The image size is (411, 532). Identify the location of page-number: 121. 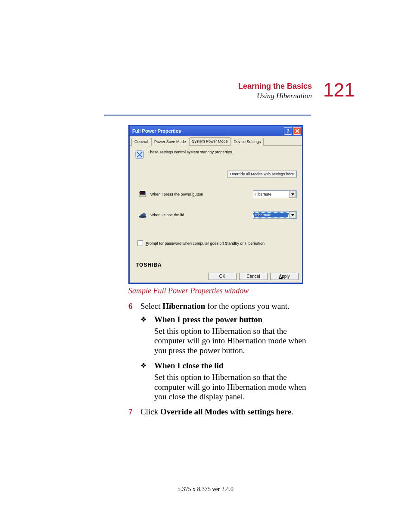
(333, 90).